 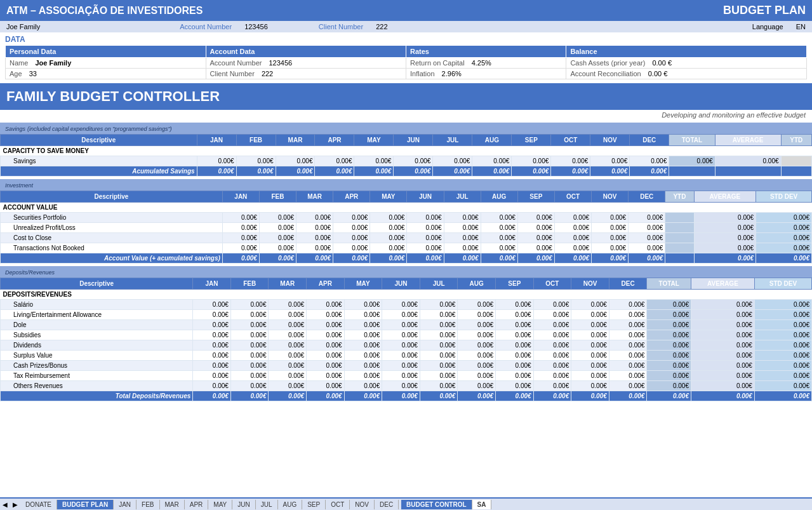 I want to click on savings-ytd-header: YTD, so click(x=796, y=140).